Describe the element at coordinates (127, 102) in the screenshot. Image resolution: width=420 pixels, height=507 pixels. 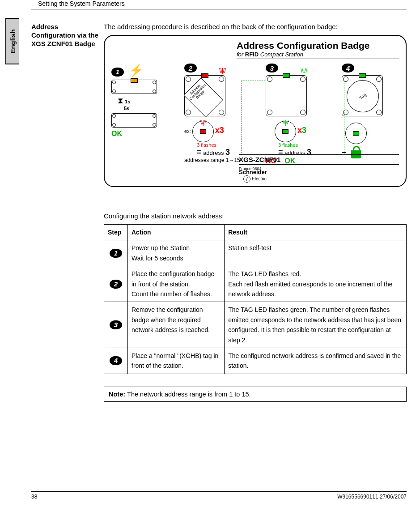
I see `time-1s: 1s` at that location.